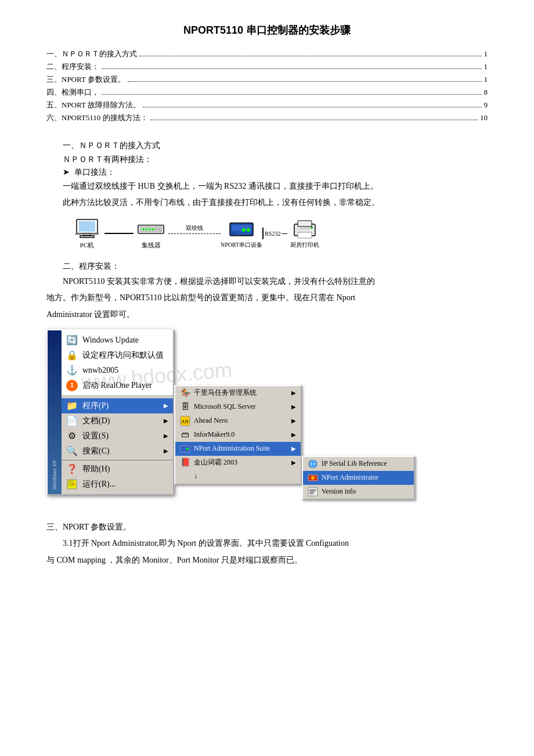  What do you see at coordinates (214, 434) in the screenshot?
I see `submenu-item-informaker-label: InforMaker9.0` at bounding box center [214, 434].